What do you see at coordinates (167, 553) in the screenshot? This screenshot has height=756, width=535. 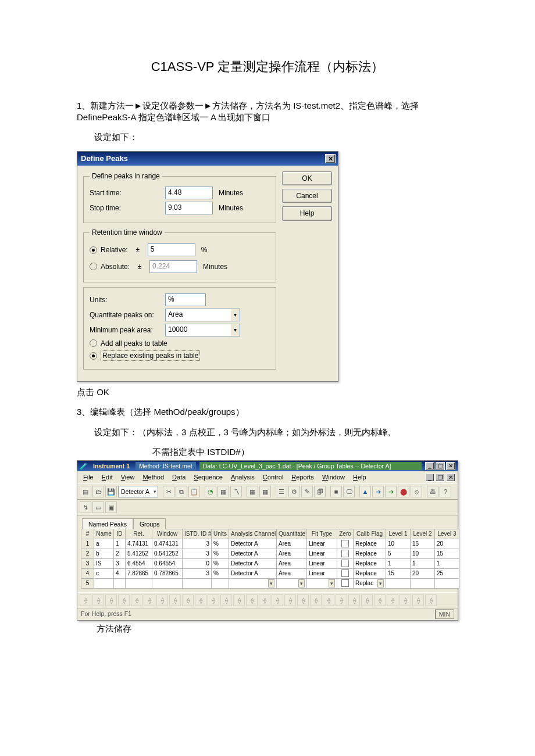 I see `cell: 0.541252` at bounding box center [167, 553].